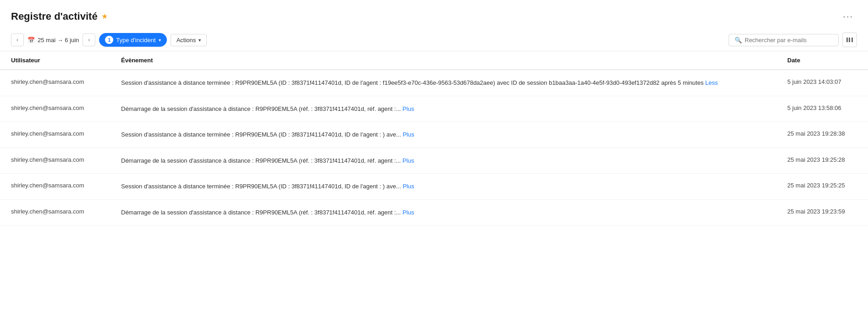  Describe the element at coordinates (738, 40) in the screenshot. I see `search-icon: 🔍` at that location.